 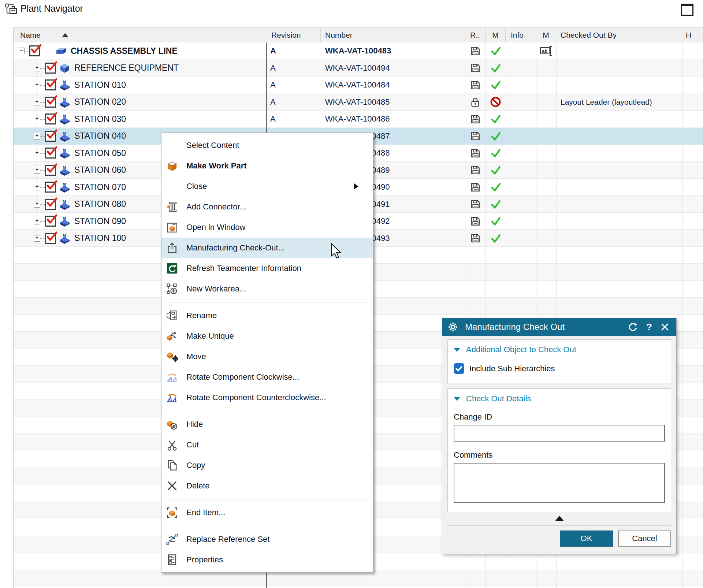 I want to click on header-checked-out-by: Checked Out By, so click(x=619, y=35).